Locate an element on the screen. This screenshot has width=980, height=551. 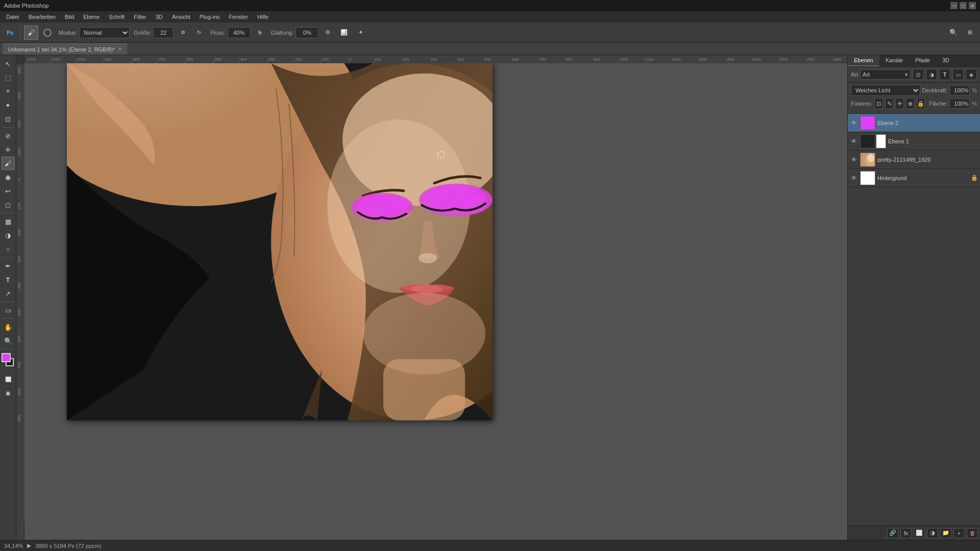
text-tool-button: T is located at coordinates (8, 280).